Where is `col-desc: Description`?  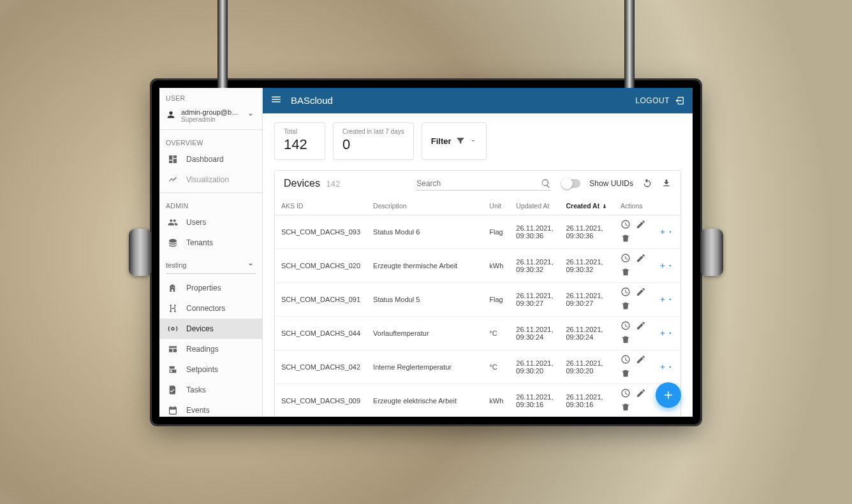 col-desc: Description is located at coordinates (425, 206).